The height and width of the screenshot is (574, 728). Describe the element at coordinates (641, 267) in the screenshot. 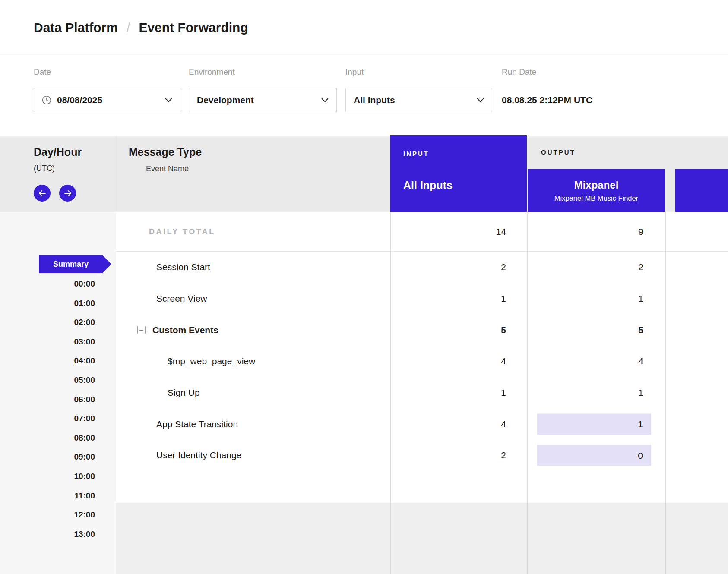

I see `output-count: 2` at that location.